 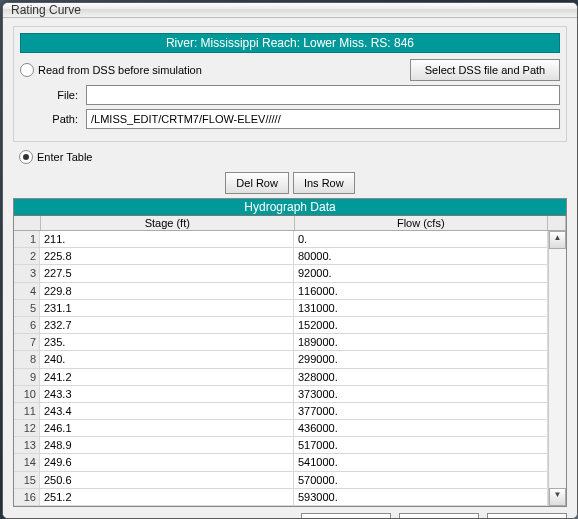 What do you see at coordinates (421, 256) in the screenshot?
I see `cell-flow: 80000.` at bounding box center [421, 256].